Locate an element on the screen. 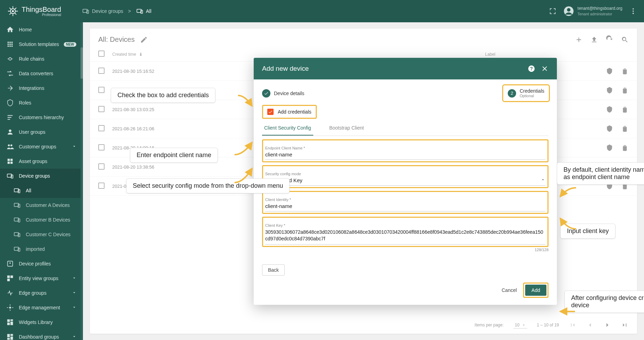  shield-icon is located at coordinates (10, 103).